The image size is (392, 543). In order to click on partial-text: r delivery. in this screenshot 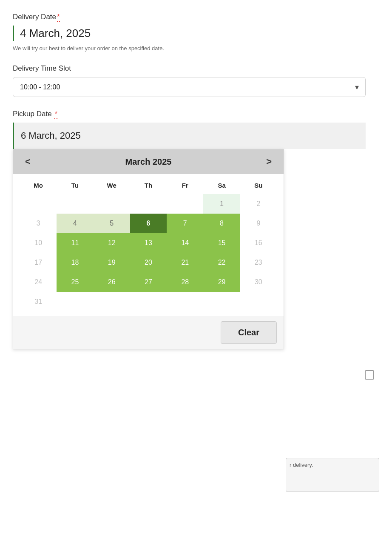, I will do `click(301, 465)`.